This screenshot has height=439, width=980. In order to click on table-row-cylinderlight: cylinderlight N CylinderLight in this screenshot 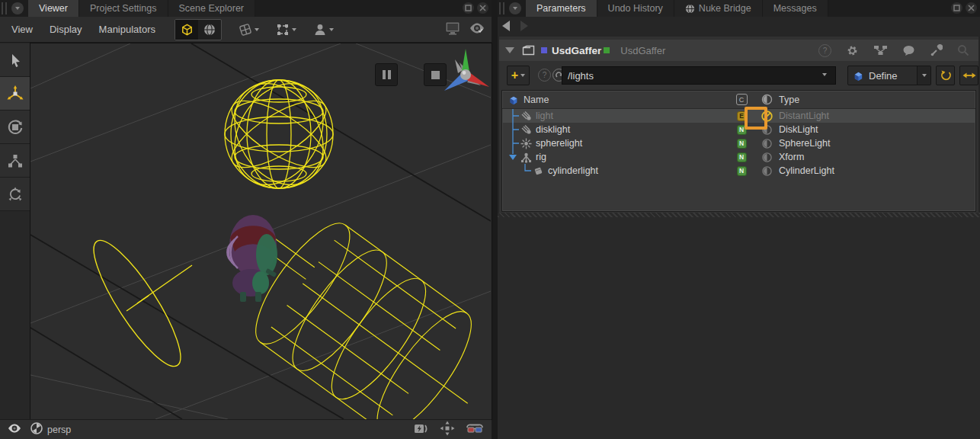, I will do `click(739, 171)`.